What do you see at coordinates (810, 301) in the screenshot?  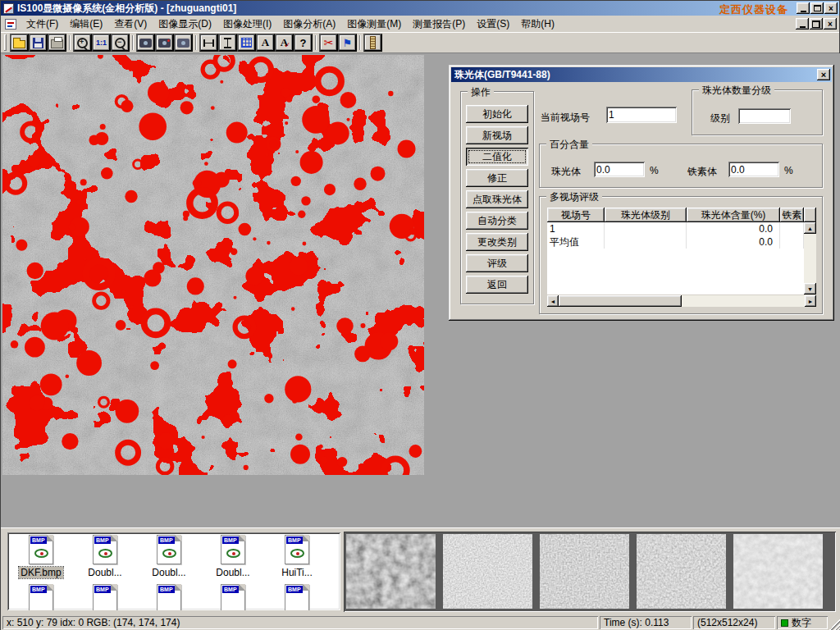 I see `scroll-right-icon: ►` at bounding box center [810, 301].